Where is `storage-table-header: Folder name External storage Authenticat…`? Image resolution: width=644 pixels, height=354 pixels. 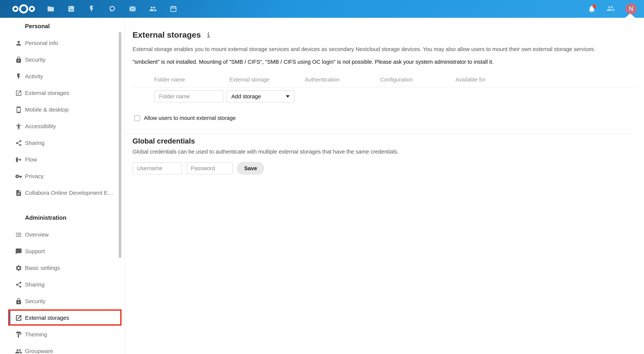
storage-table-header: Folder name External storage Authenticat… is located at coordinates (384, 80).